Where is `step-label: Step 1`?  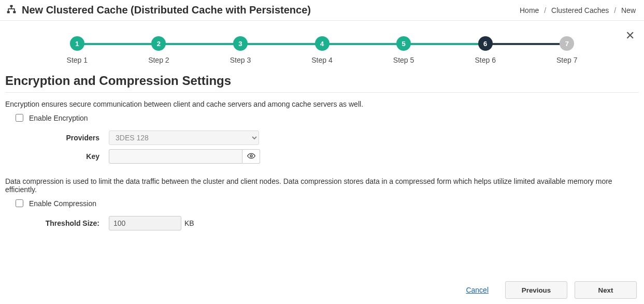 step-label: Step 1 is located at coordinates (77, 60).